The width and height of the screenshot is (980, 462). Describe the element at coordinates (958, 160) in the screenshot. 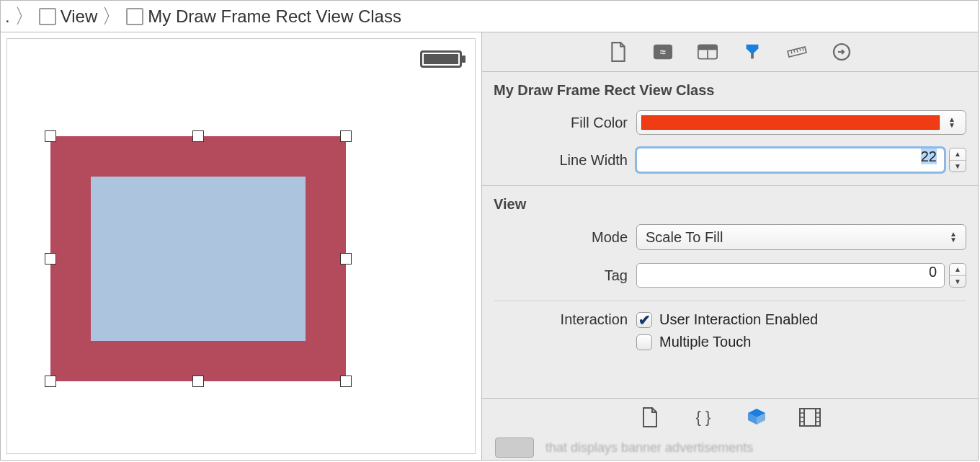

I see `line-width-stepper: ▲ ▼` at that location.